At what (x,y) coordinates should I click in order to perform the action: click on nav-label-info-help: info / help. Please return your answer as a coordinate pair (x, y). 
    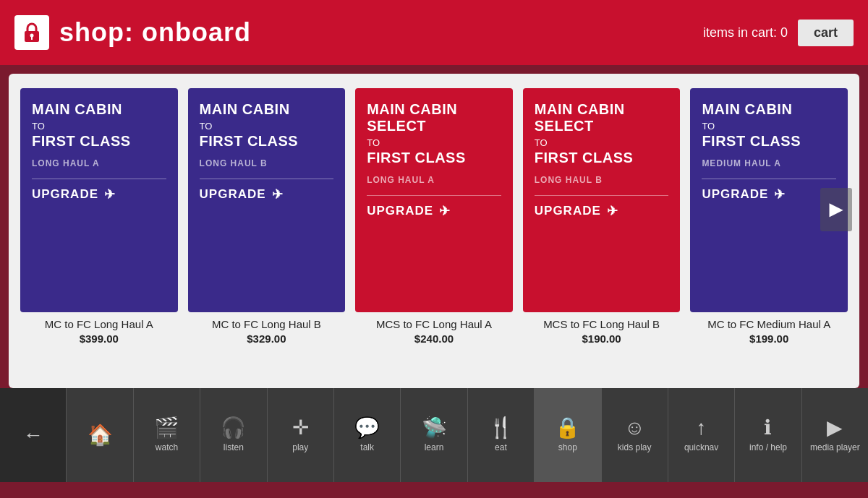
    Looking at the image, I should click on (768, 447).